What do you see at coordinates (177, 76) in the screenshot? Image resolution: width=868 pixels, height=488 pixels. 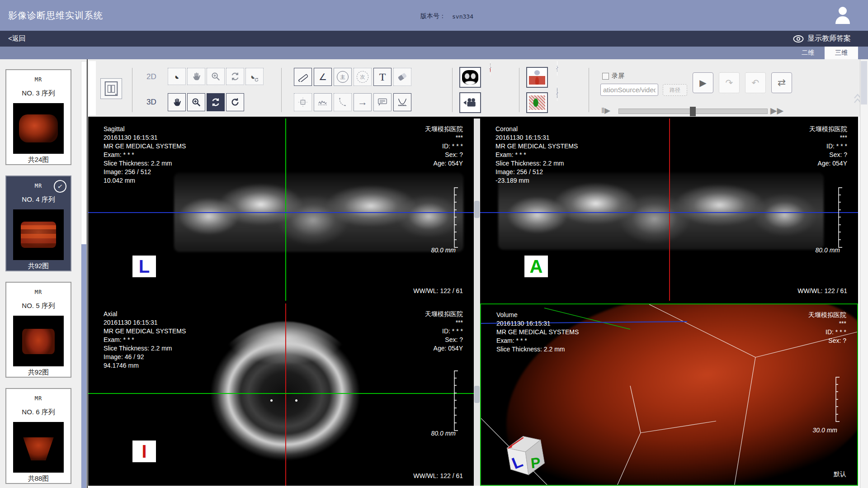 I see `wwwl-button: ◐` at bounding box center [177, 76].